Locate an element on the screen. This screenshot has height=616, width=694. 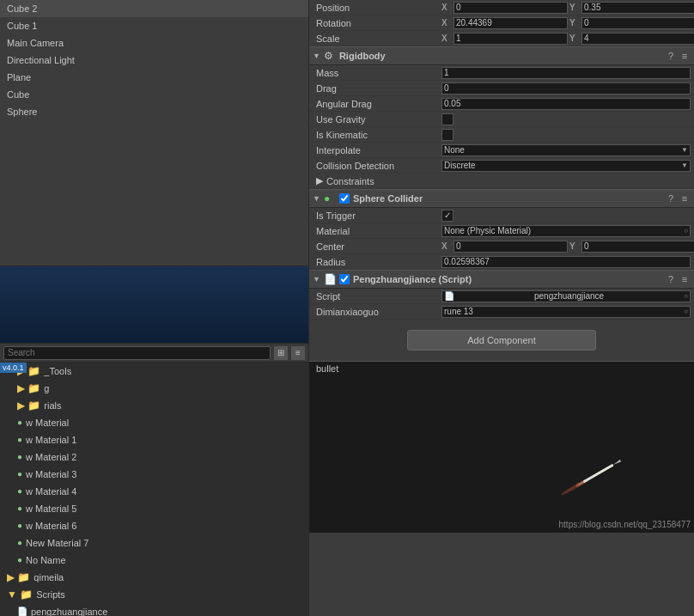
collider-material-dropdown: None (Physic Material) ○ is located at coordinates (566, 231).